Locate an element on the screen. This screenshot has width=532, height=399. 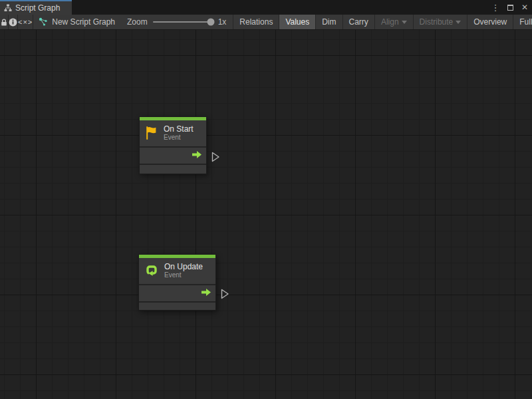
kebab-menu-icon: ⋮ is located at coordinates (496, 8).